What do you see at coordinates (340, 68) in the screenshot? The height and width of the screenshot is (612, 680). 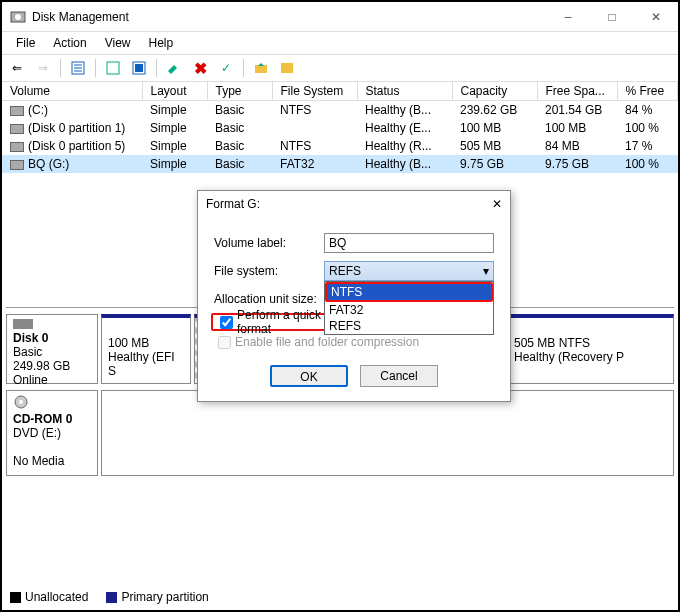 I see `toolbar: ⇐ ⇒ ✖ ✓` at bounding box center [340, 68].